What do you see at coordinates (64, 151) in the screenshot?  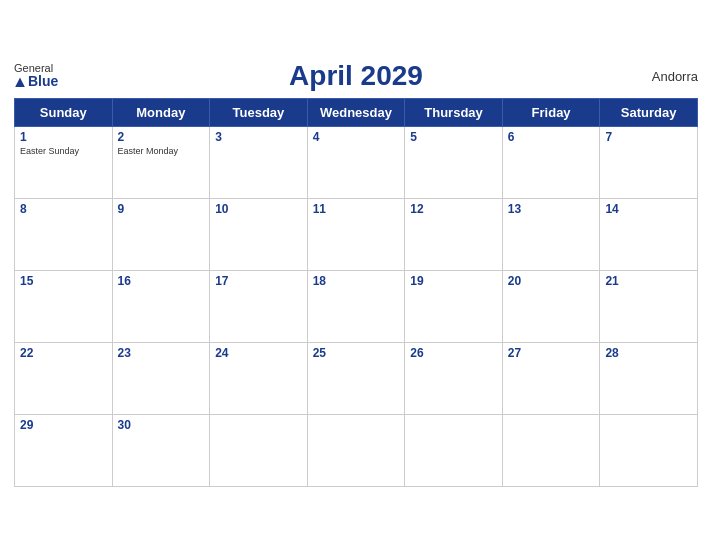 I see `holiday-label: Easter Sunday` at bounding box center [64, 151].